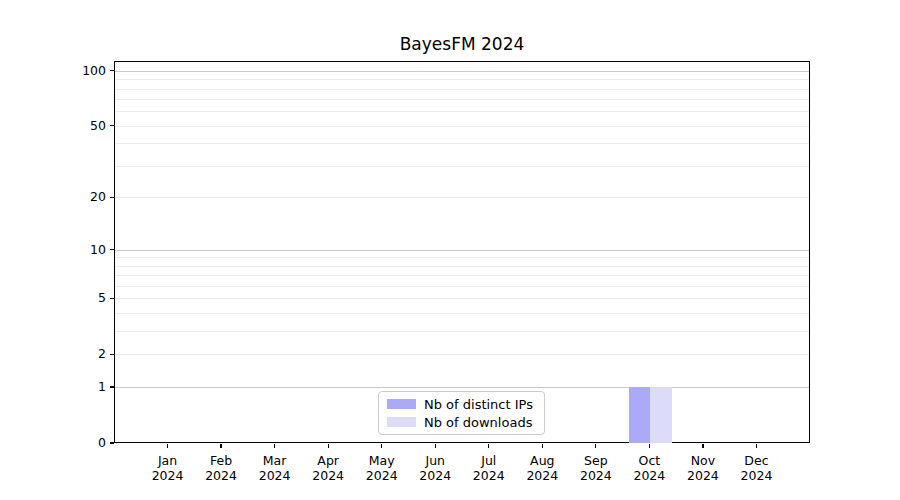  I want to click on legend-item-distinct-ips: Nb of distinct IPs, so click(462, 404).